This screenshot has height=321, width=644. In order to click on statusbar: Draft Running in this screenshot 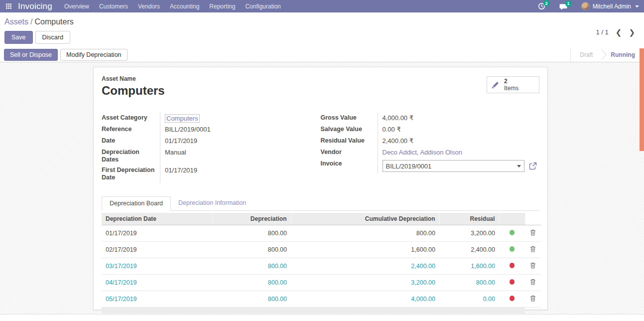, I will do `click(607, 55)`.